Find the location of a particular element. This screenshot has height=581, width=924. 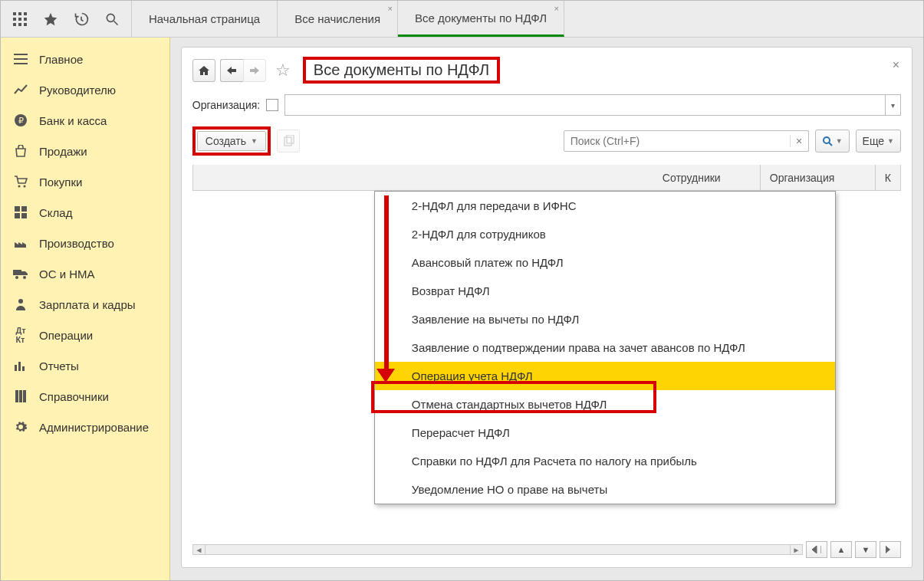

action-toolbar: Создать ▼ × ▼ Еще ▼ is located at coordinates (547, 141).